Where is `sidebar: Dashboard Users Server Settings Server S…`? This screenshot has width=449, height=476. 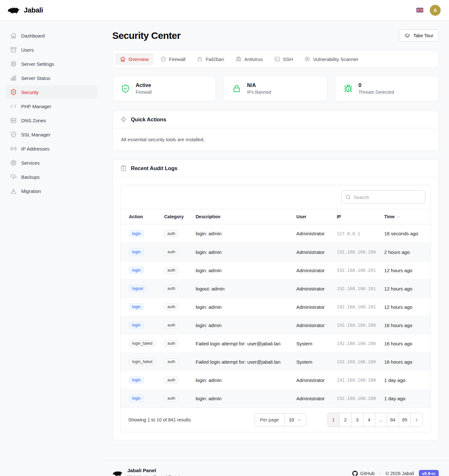
sidebar: Dashboard Users Server Settings Server S… is located at coordinates (51, 114).